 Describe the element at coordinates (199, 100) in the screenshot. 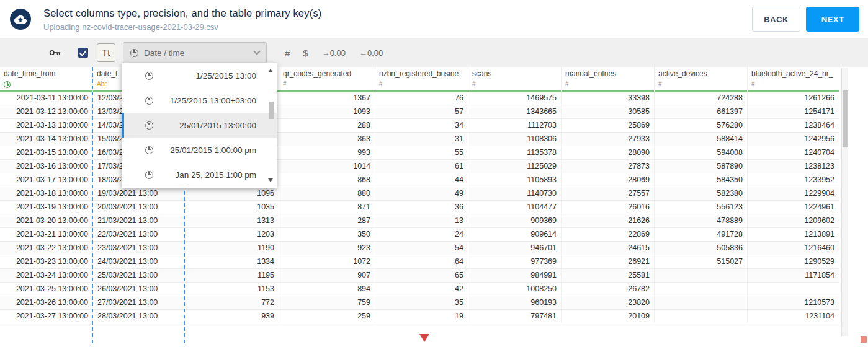

I see `format-option: 1/25/2015 13:00+03:00` at that location.